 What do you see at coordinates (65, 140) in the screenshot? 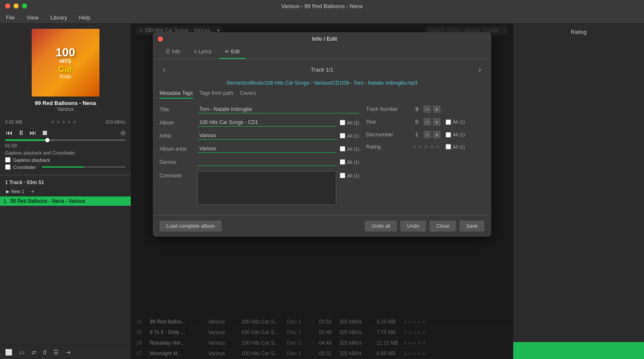
I see `progress-bar` at bounding box center [65, 140].